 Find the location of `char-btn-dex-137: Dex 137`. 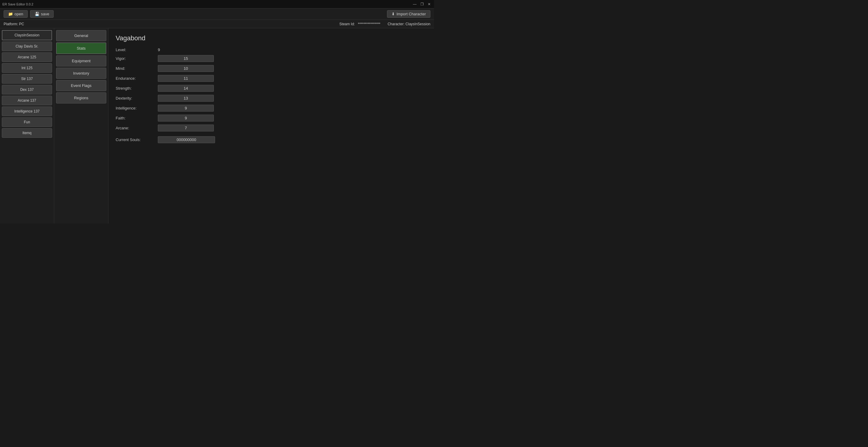

char-btn-dex-137: Dex 137 is located at coordinates (27, 90).